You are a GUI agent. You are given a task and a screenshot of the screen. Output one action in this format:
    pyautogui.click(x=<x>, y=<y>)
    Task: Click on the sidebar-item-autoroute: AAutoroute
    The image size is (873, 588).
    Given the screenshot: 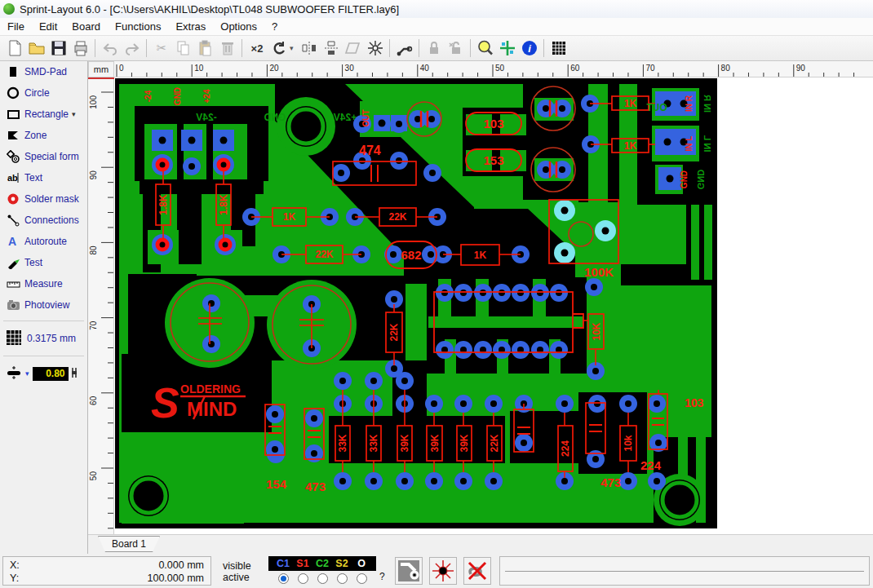 What is the action you would take?
    pyautogui.click(x=44, y=241)
    